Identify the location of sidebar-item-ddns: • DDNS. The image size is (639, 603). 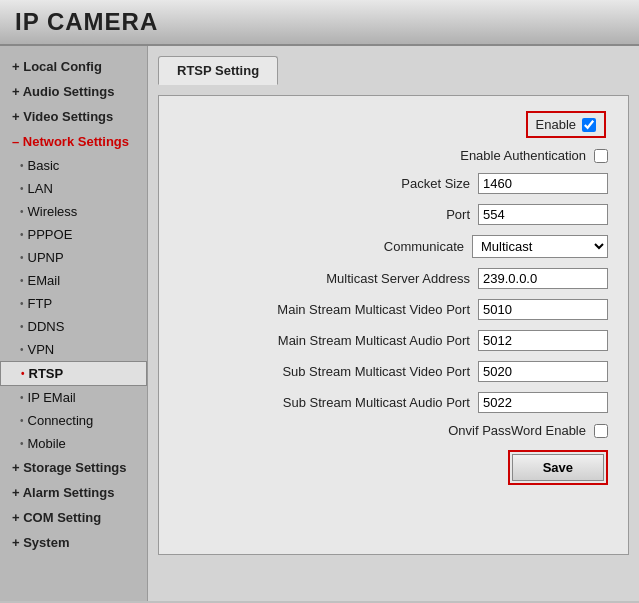
(74, 326).